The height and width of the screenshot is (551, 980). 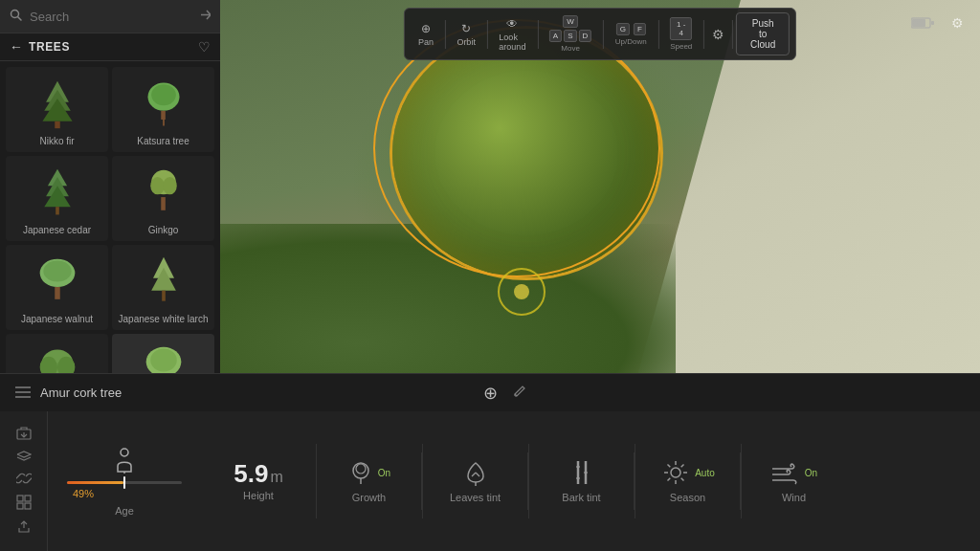 I want to click on updown-label: Up/Down, so click(x=632, y=42).